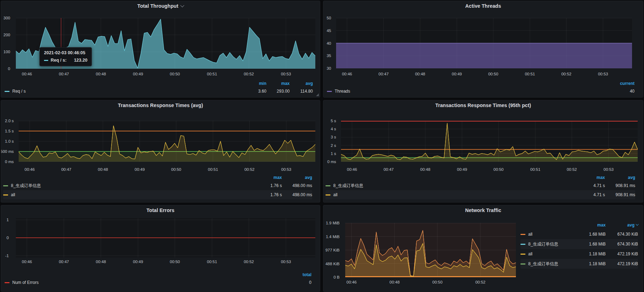  I want to click on y-tick: 5 s, so click(334, 121).